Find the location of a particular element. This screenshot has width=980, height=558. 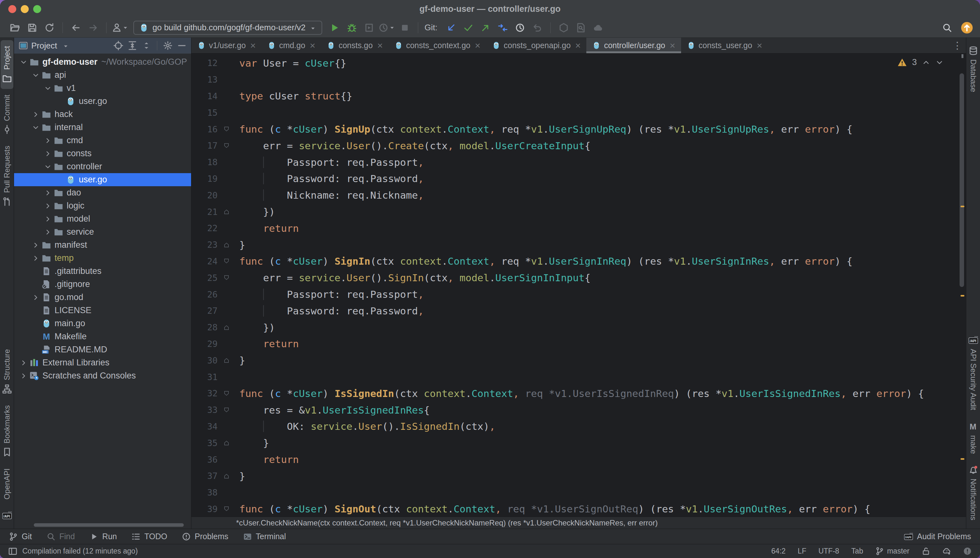

line-number: 32 is located at coordinates (204, 393).